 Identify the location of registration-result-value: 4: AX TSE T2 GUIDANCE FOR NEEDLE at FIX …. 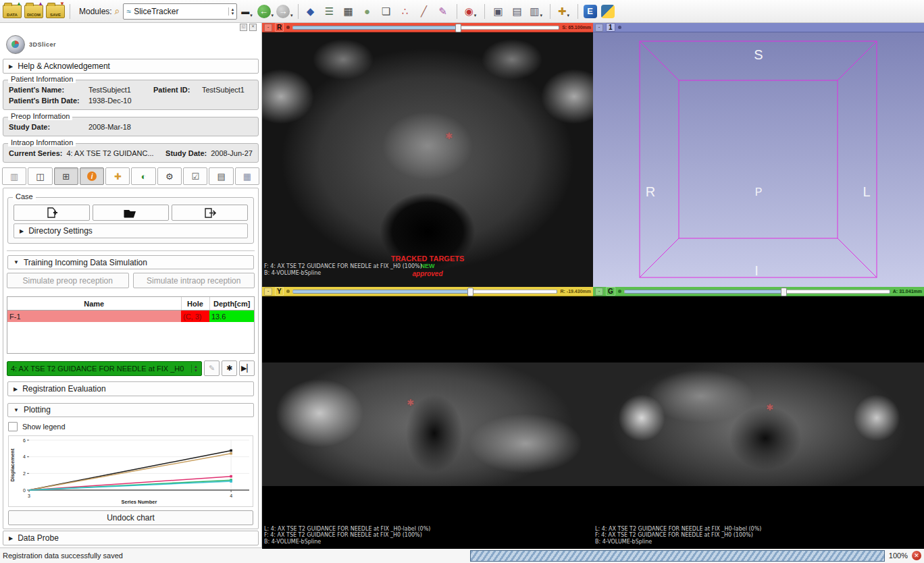
(100, 369).